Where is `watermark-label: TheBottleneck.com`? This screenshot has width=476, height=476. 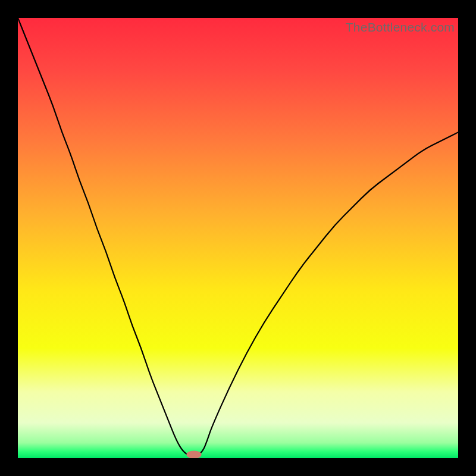
watermark-label: TheBottleneck.com is located at coordinates (400, 27).